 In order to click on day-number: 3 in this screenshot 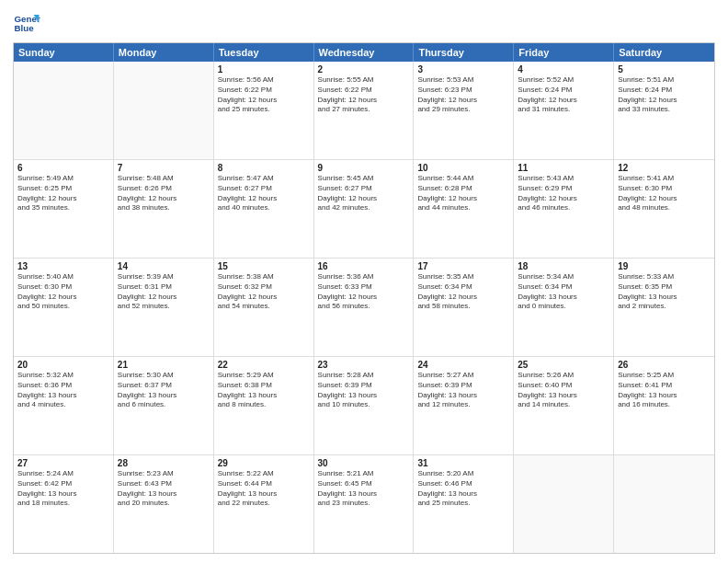, I will do `click(463, 70)`.